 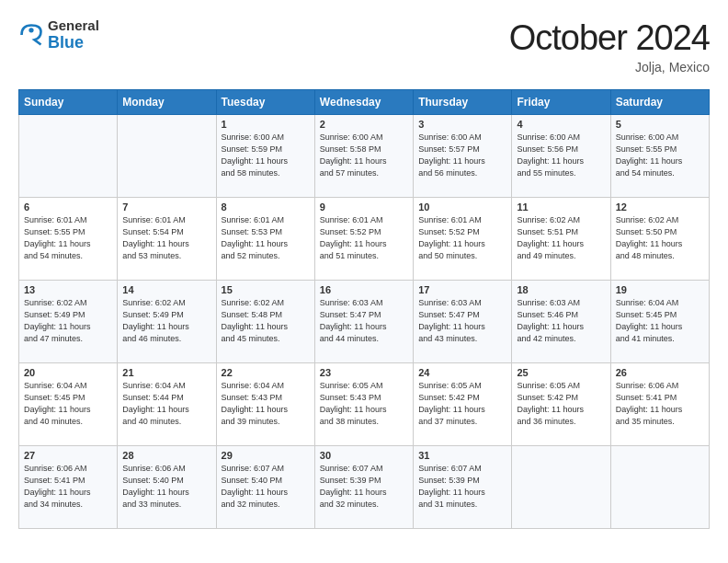 What do you see at coordinates (364, 156) in the screenshot?
I see `calendar-week-0: 1Sunrise: 6:00 AM Sunset: 5:59 PM Daylig…` at bounding box center [364, 156].